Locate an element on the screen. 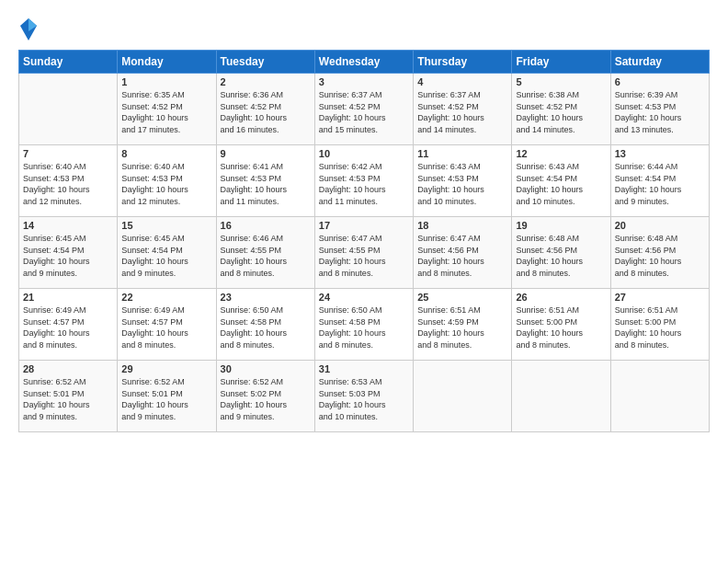 This screenshot has height=563, width=728. day-cell: 15Sunrise: 6:45 AM Sunset: 4:54 PM Dayli… is located at coordinates (167, 253).